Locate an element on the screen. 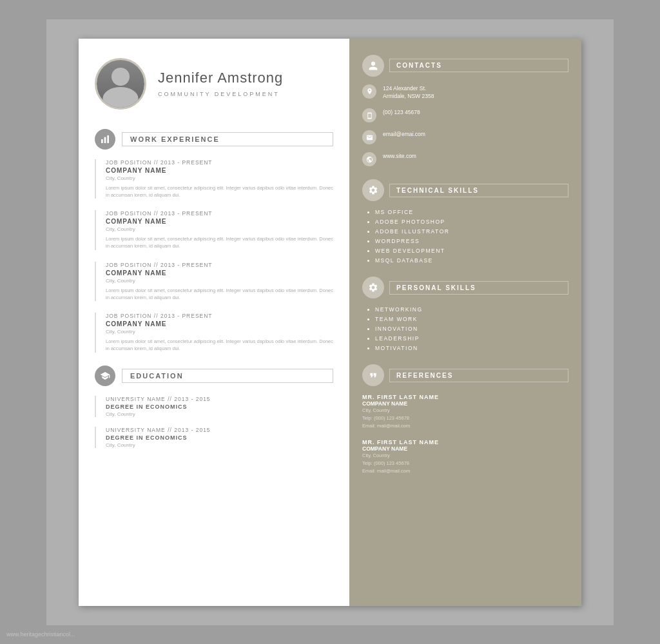  personal-skills-list: NETWORKINGTEAM WORKINNOVATIONLEADERSHIPM… is located at coordinates (465, 329).